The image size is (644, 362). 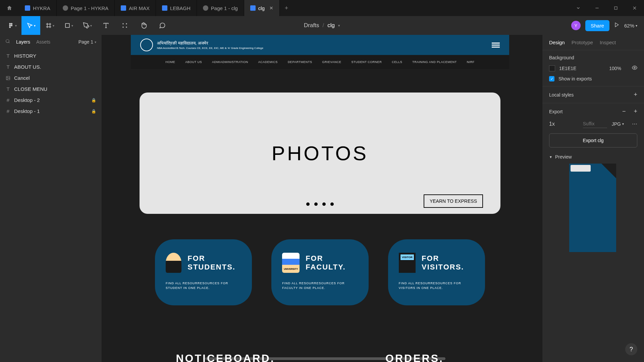 What do you see at coordinates (557, 42) in the screenshot?
I see `design-tab: Design` at bounding box center [557, 42].